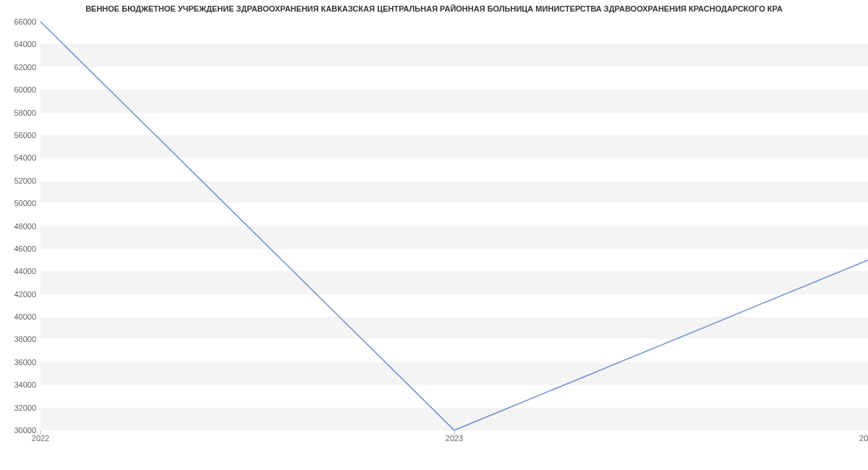 Image resolution: width=868 pixels, height=470 pixels. I want to click on y-tick-label: 60000, so click(20, 90).